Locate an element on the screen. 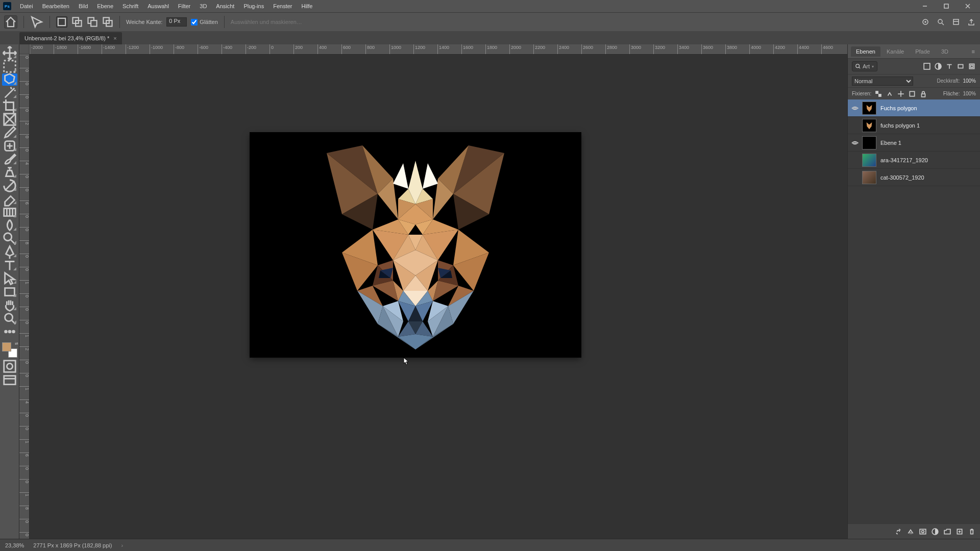 The height and width of the screenshot is (551, 980). layer-list: Fuchs polygonfuchs polygon 1Ebene 1ara-3… is located at coordinates (914, 311).